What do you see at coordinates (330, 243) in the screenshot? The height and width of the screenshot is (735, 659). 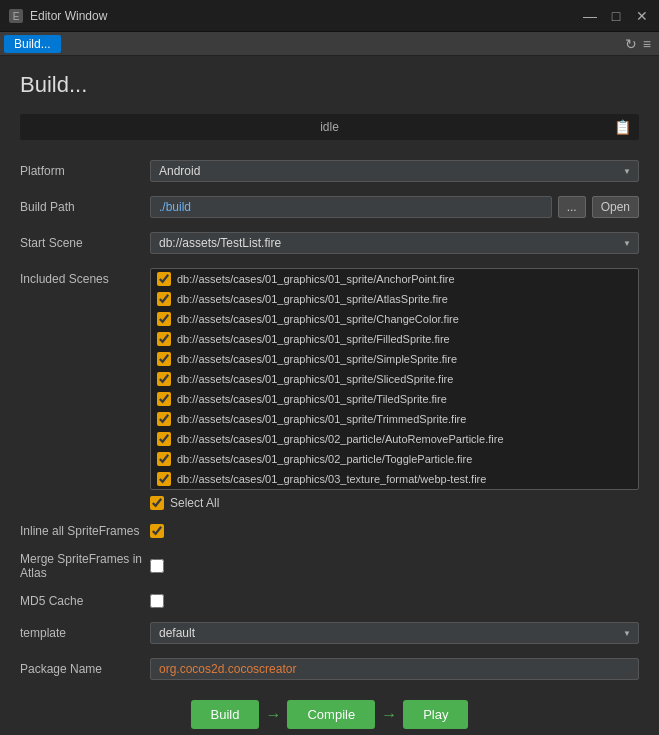 I see `start-scene-row: Start Scene db://assets/TestList.fire` at bounding box center [330, 243].